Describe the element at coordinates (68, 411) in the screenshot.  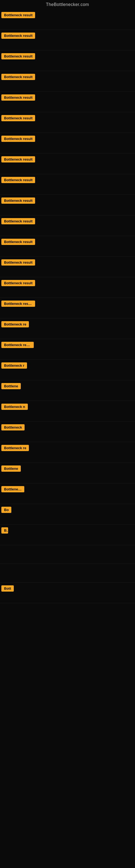
I see `result-block: Bottleneck n` at that location.